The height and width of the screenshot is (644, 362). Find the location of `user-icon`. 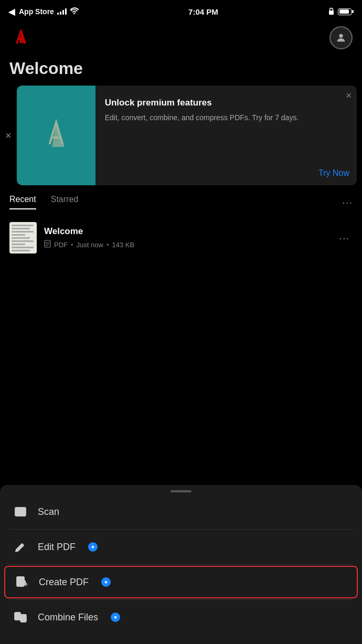

user-icon is located at coordinates (341, 38).